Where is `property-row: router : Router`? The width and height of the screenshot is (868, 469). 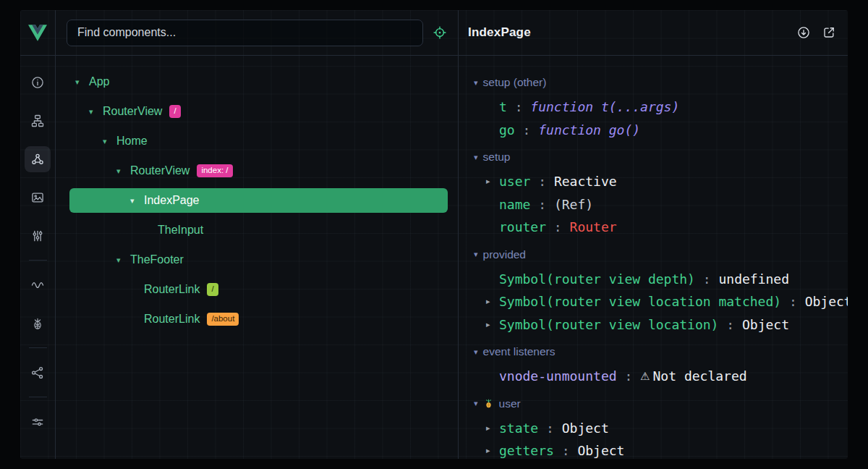
property-row: router : Router is located at coordinates (653, 227).